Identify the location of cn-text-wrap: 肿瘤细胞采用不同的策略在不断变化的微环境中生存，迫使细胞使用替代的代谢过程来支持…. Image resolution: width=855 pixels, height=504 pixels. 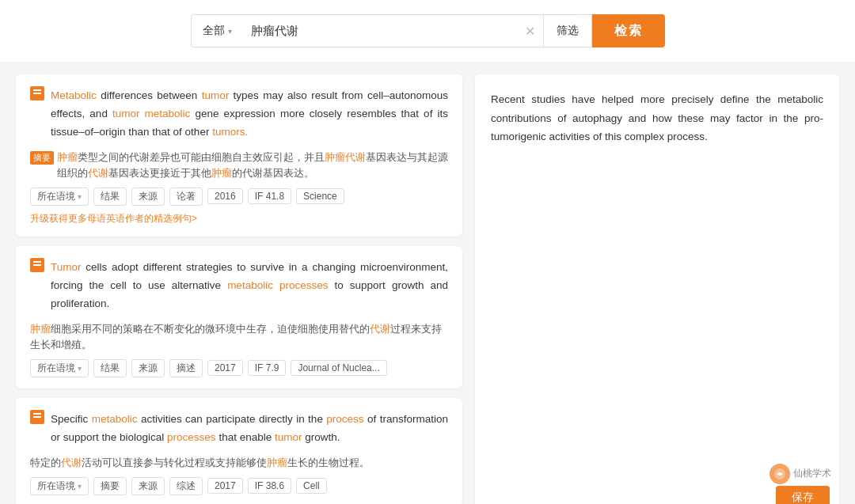
(239, 337).